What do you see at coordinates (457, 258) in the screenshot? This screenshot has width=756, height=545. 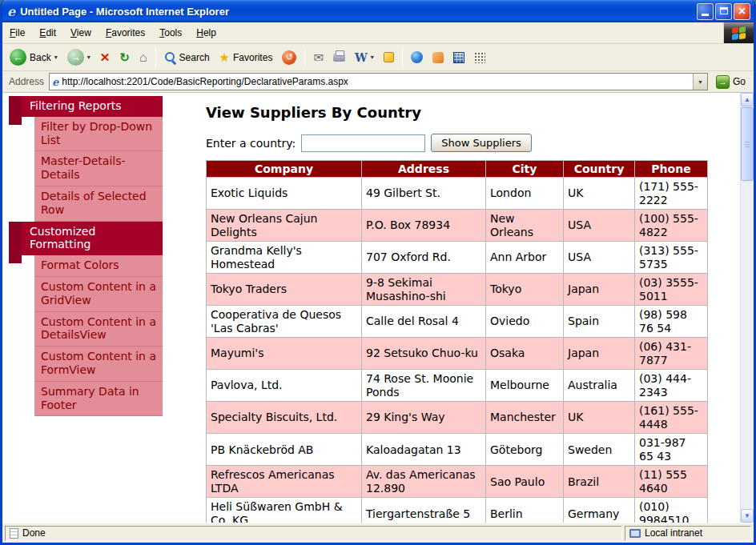 I see `supplier-row: Grandma Kelly's Homestead707 Oxford Rd.A…` at bounding box center [457, 258].